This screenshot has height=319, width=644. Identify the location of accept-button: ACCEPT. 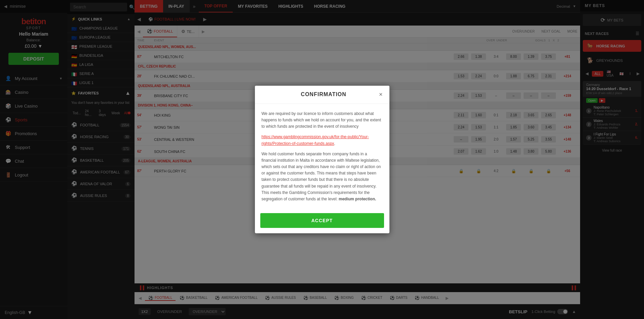
(322, 221).